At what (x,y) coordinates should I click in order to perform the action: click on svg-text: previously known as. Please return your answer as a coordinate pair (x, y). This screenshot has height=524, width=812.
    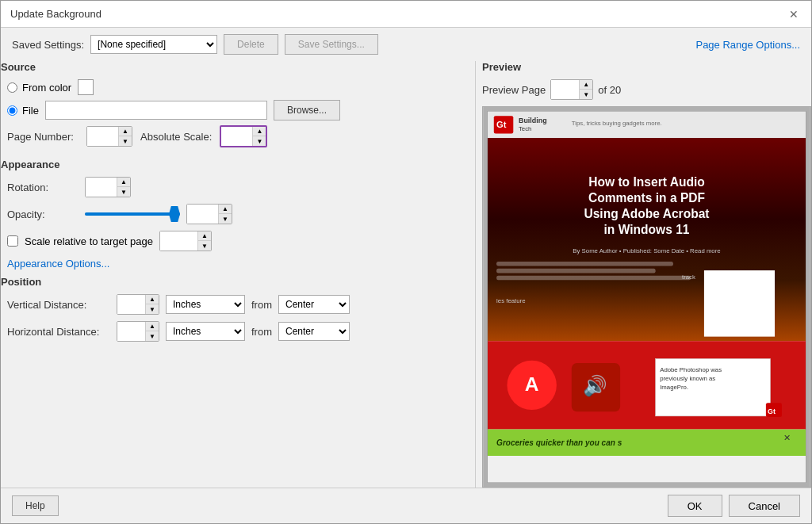
    Looking at the image, I should click on (688, 379).